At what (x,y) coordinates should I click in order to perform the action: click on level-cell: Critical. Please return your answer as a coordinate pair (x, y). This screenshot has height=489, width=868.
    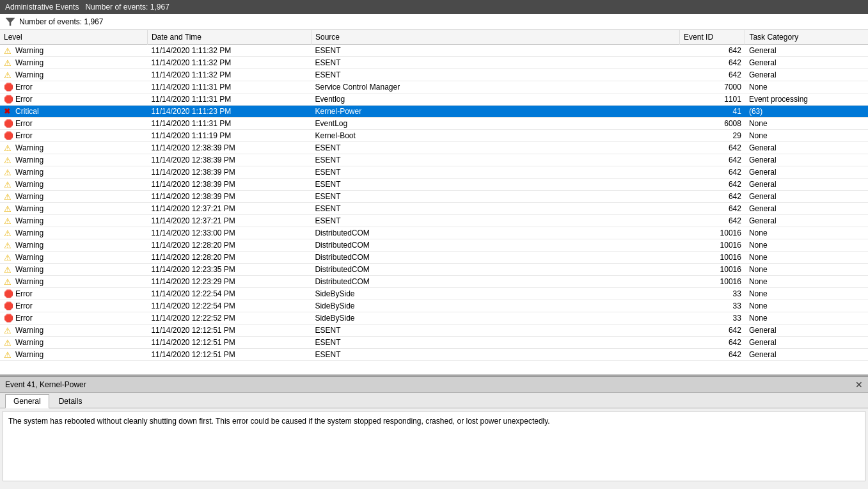
    Looking at the image, I should click on (74, 111).